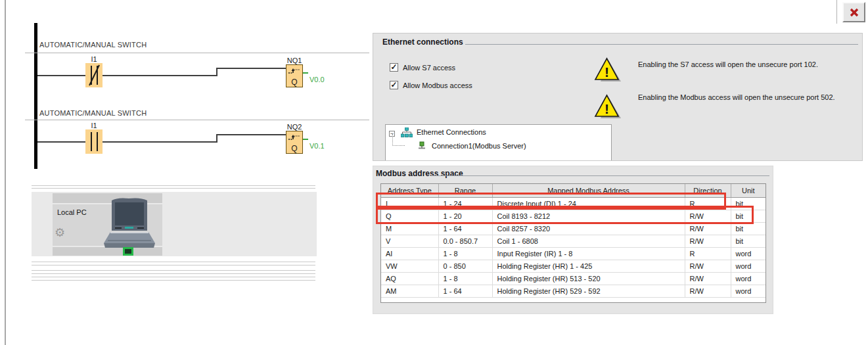  Describe the element at coordinates (174, 224) in the screenshot. I see `network-view-strip: Local PC ⚙` at that location.